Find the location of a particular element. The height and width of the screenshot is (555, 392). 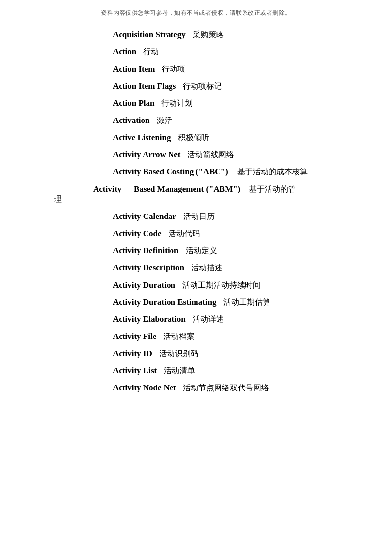

term-zh: 活动识别码 is located at coordinates (179, 354).